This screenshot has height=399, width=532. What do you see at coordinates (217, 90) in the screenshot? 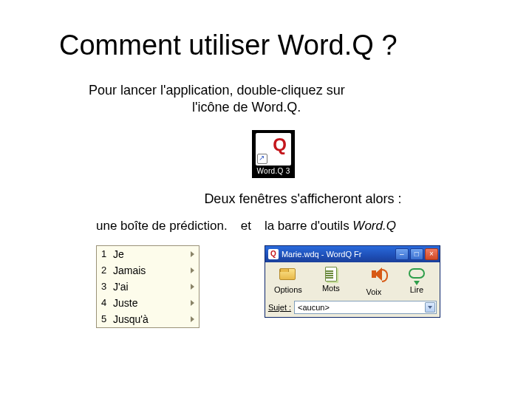
I see `instruction-line1: Pour lancer l'application, double-clique…` at bounding box center [217, 90].